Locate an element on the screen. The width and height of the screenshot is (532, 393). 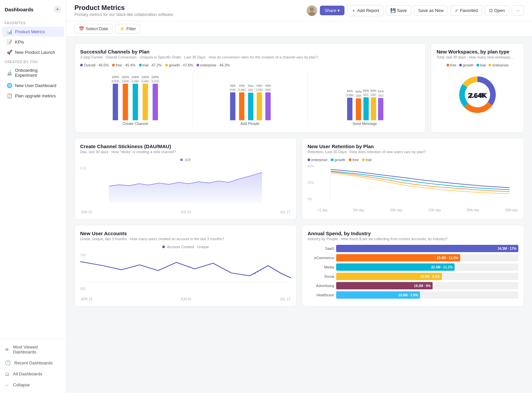
save-button: 💾 Save is located at coordinates (399, 11).